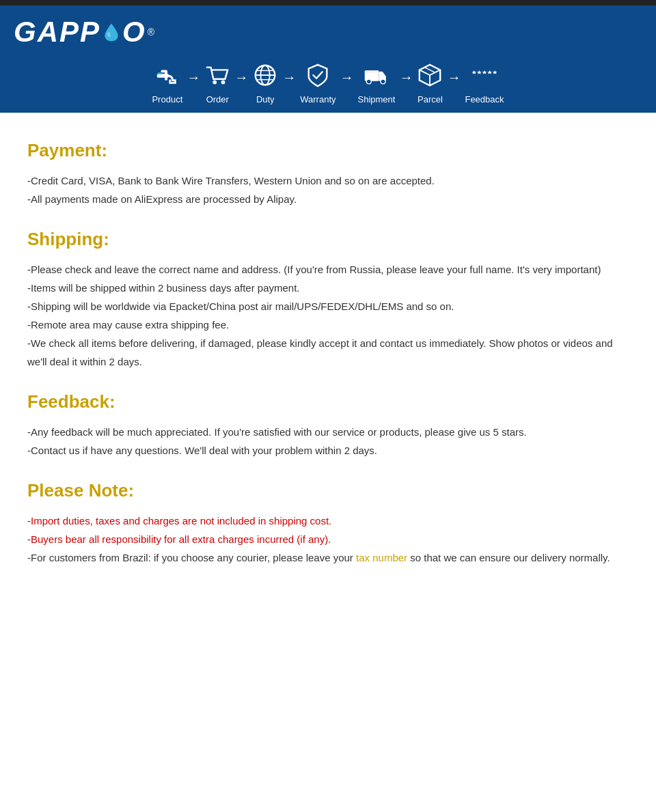 The height and width of the screenshot is (812, 656). I want to click on feedback-section: Feedback: -Any feedback will be much app…, so click(328, 425).